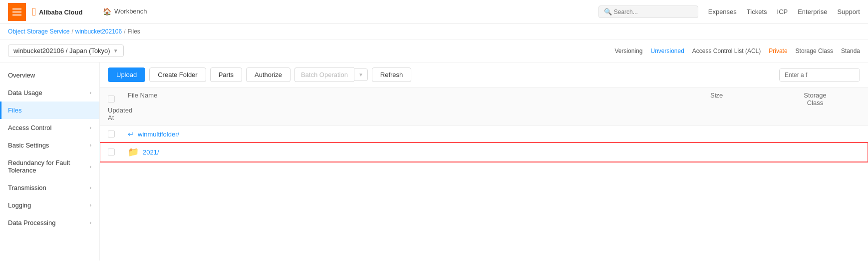 The height and width of the screenshot is (264, 868). Describe the element at coordinates (484, 107) in the screenshot. I see `table-header: File Name Size StorageClass Updated At` at that location.